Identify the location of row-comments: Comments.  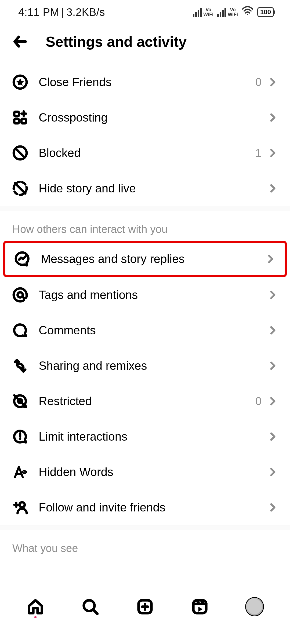
(145, 330).